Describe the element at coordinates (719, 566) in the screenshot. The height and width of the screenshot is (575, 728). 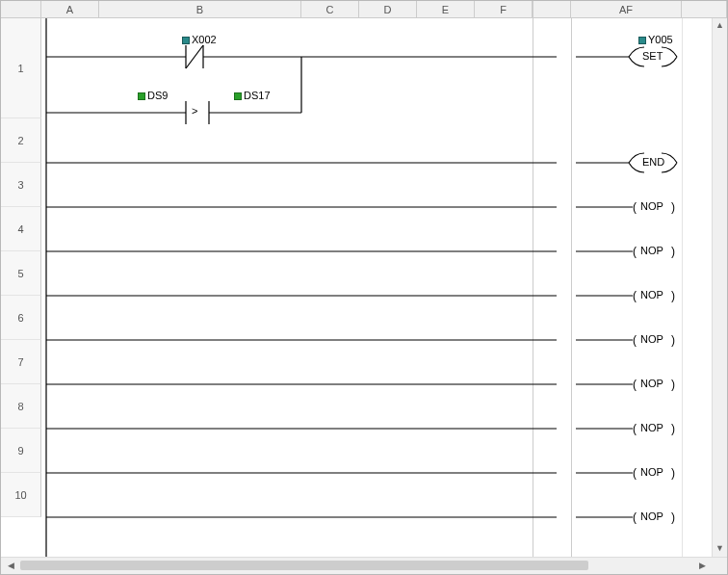
I see `scroll-corner` at that location.